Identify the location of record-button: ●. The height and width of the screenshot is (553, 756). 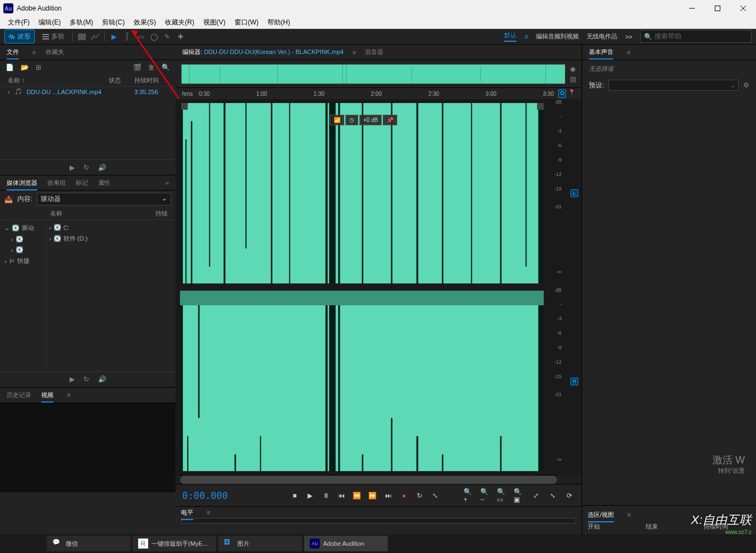
(404, 496).